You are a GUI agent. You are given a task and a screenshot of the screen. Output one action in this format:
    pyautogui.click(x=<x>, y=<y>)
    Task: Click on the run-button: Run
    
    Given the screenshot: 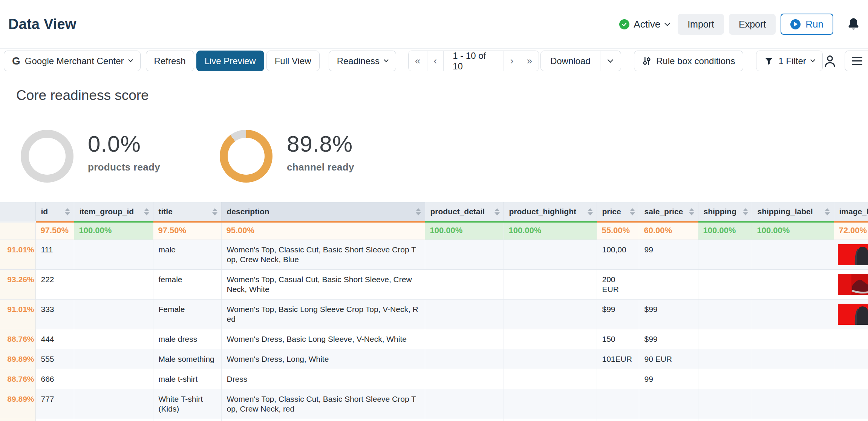 What is the action you would take?
    pyautogui.click(x=807, y=24)
    